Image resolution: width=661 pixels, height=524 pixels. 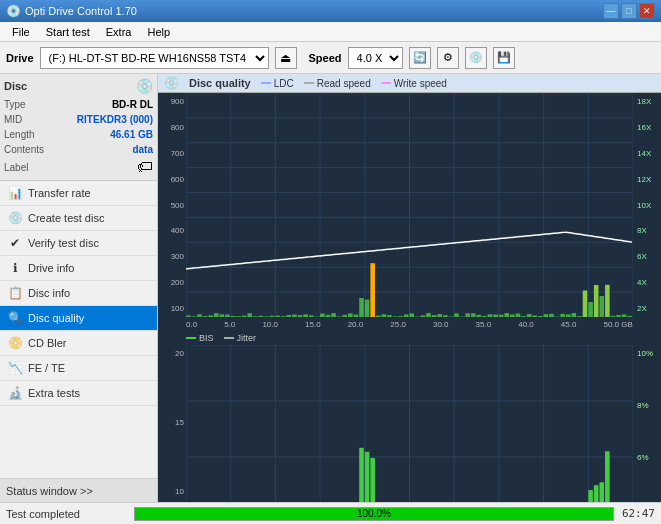 I want to click on disc-title: Disc, so click(x=16, y=86).